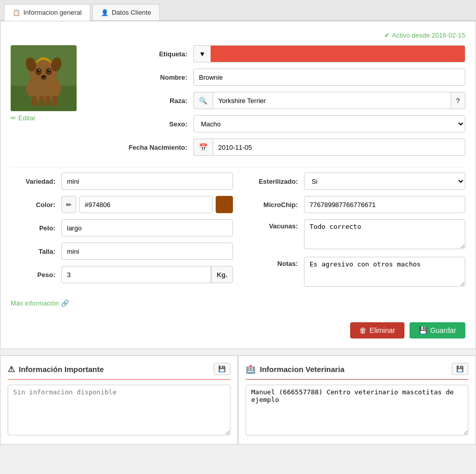 The image size is (476, 474). Describe the element at coordinates (222, 275) in the screenshot. I see `peso-unit-label: Kg.` at that location.